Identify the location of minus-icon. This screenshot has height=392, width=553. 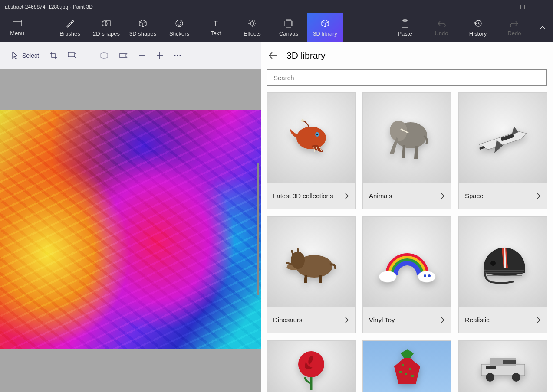
(142, 56).